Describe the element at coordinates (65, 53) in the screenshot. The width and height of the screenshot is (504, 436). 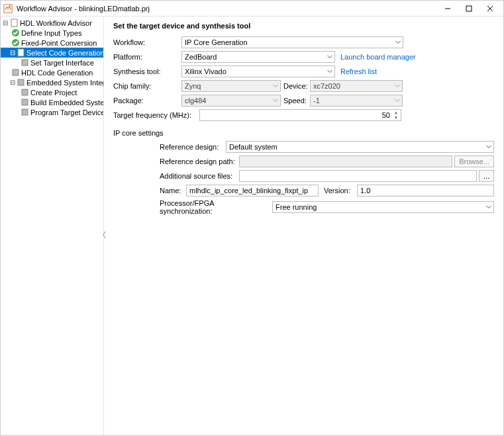
I see `tree-item-label: Select Code Generation Target` at that location.